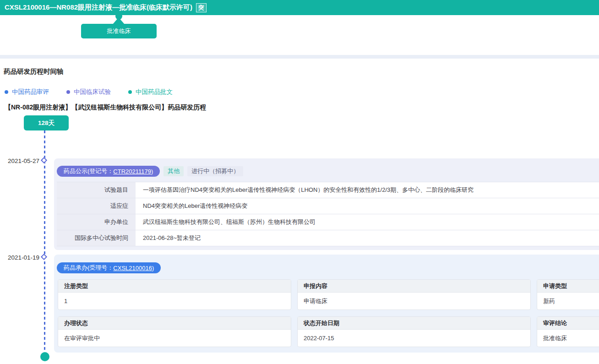  I want to click on timeline-date: 2021-01-19, so click(22, 257).